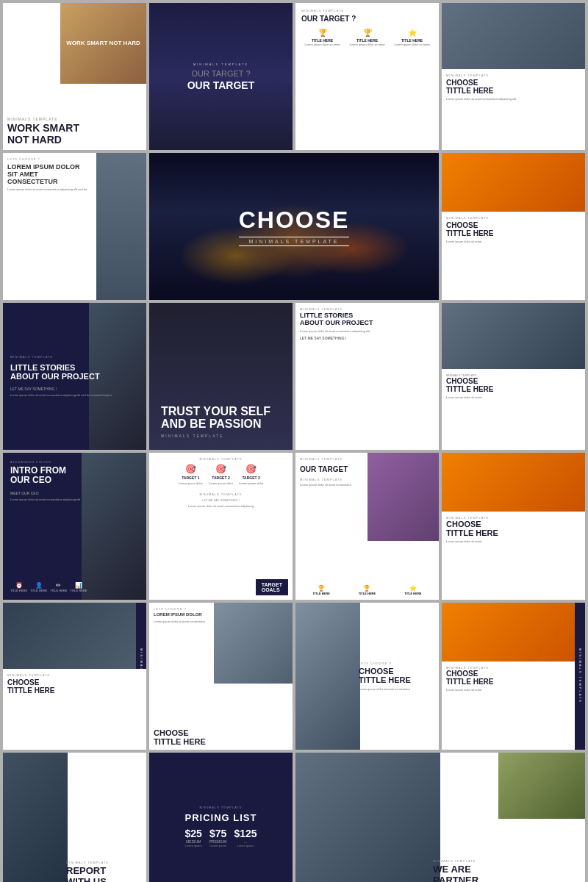  I want to click on slide-desc: Lorem ipsum dolor sit amet consectetur, so click(220, 622).